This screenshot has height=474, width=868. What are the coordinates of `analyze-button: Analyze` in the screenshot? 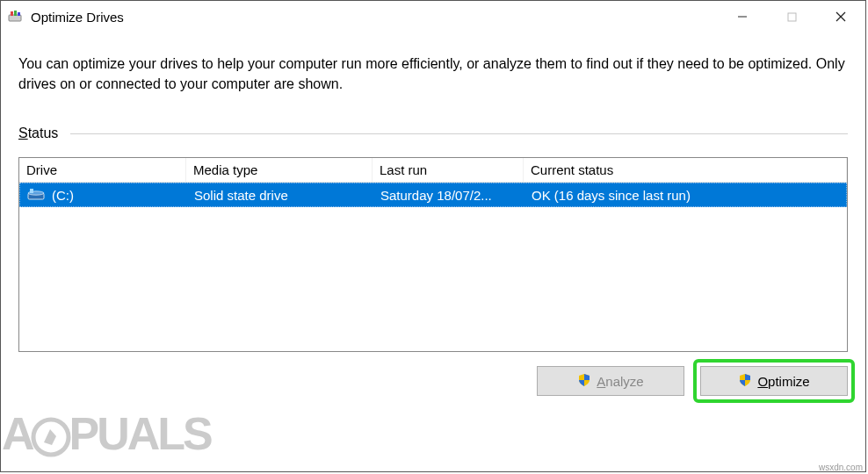 It's located at (611, 381).